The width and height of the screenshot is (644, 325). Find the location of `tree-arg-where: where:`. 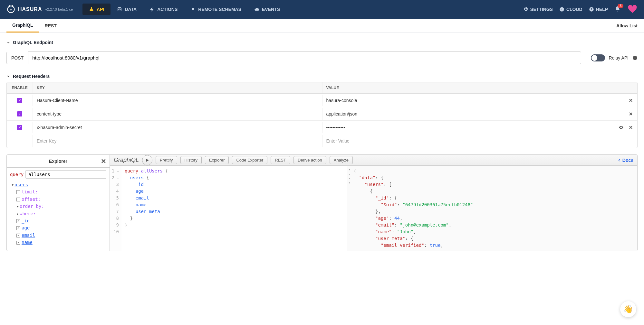

tree-arg-where: where: is located at coordinates (28, 214).